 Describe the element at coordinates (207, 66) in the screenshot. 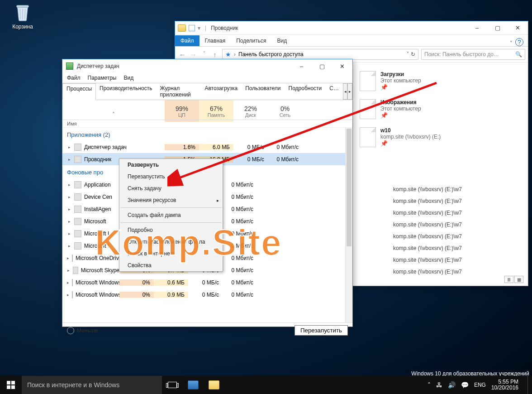

I see `taskmgr-titlebar: Диспетчер задач – ▢ ✕` at that location.